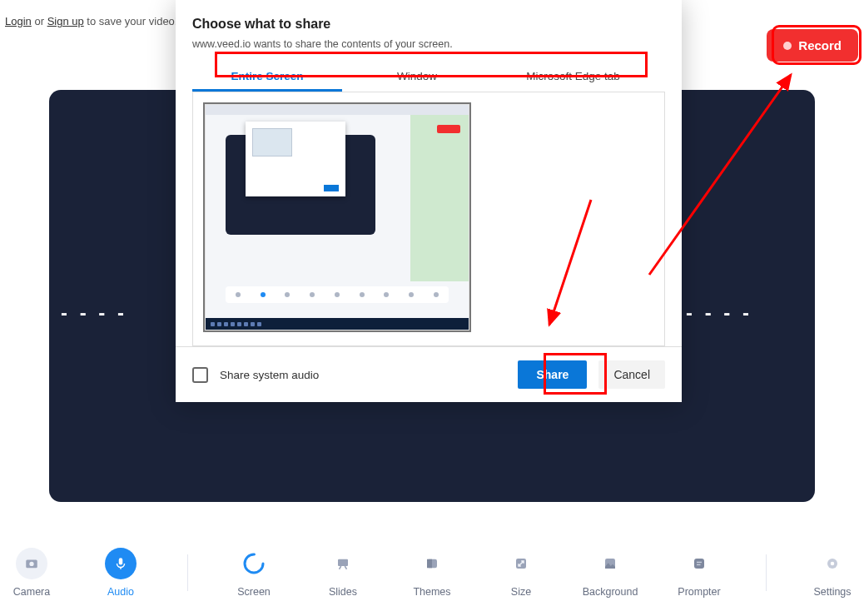 The image size is (864, 616). What do you see at coordinates (337, 217) in the screenshot?
I see `thumbnail-content` at bounding box center [337, 217].